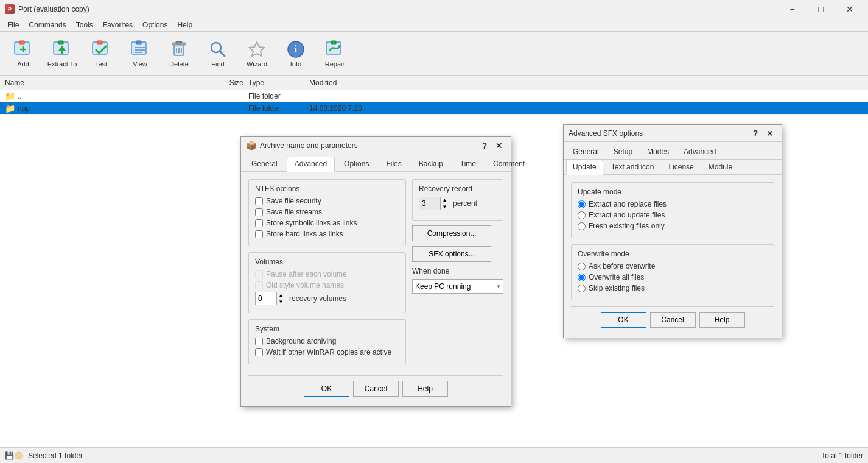  I want to click on repair-icon, so click(335, 49).